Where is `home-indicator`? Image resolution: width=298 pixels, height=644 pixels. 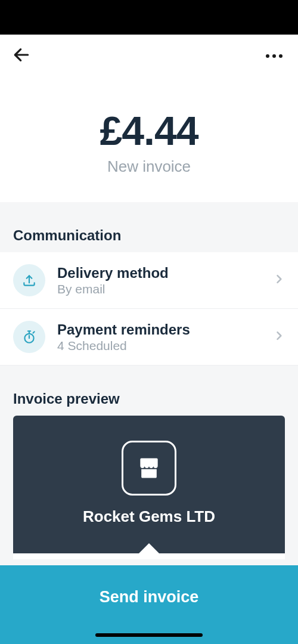
home-indicator is located at coordinates (149, 635).